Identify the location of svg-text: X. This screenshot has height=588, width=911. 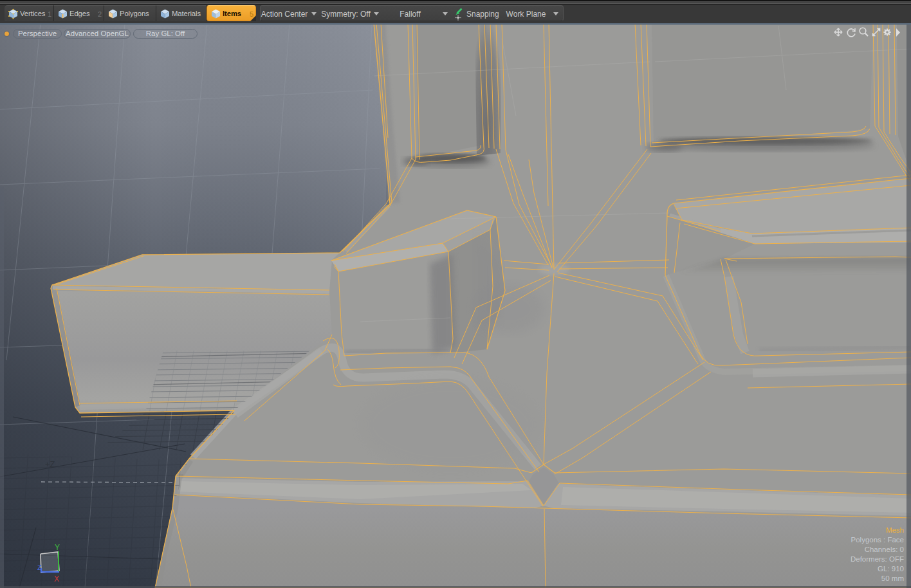
(57, 579).